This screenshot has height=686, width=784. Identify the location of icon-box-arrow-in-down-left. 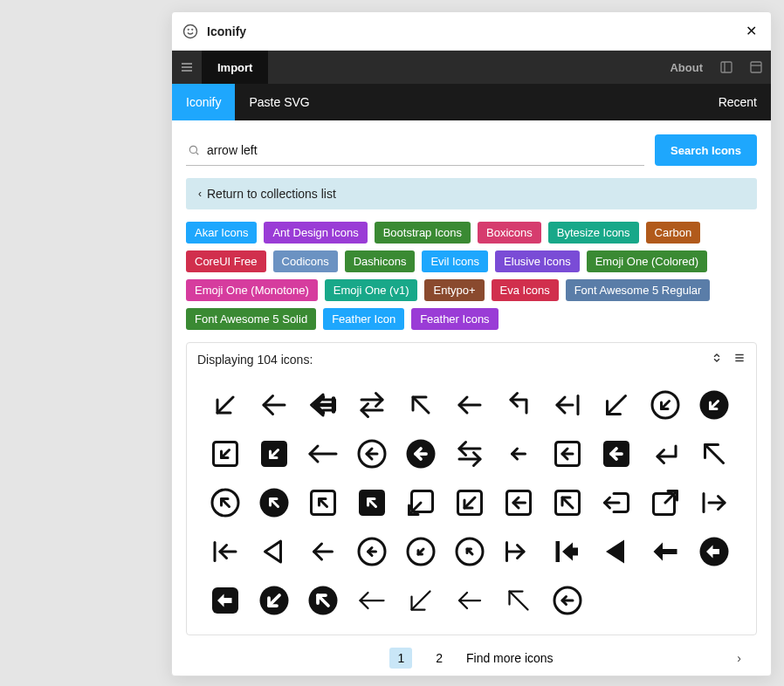
(470, 503).